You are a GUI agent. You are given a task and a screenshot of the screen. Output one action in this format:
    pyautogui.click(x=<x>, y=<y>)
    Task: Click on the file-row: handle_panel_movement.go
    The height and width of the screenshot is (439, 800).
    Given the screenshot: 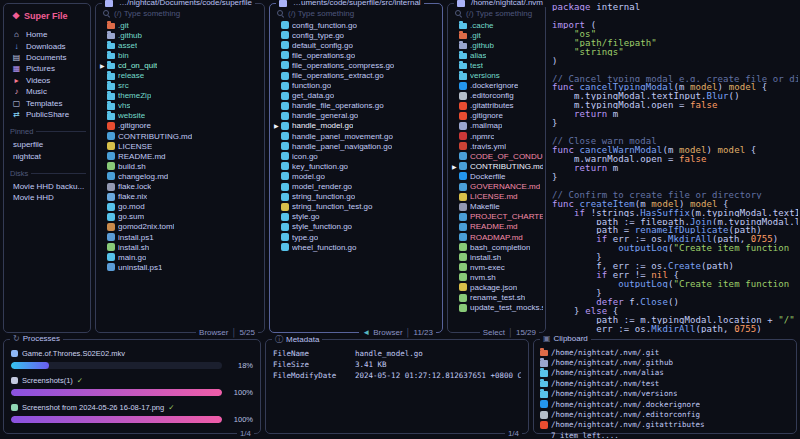 What is the action you would take?
    pyautogui.click(x=356, y=136)
    